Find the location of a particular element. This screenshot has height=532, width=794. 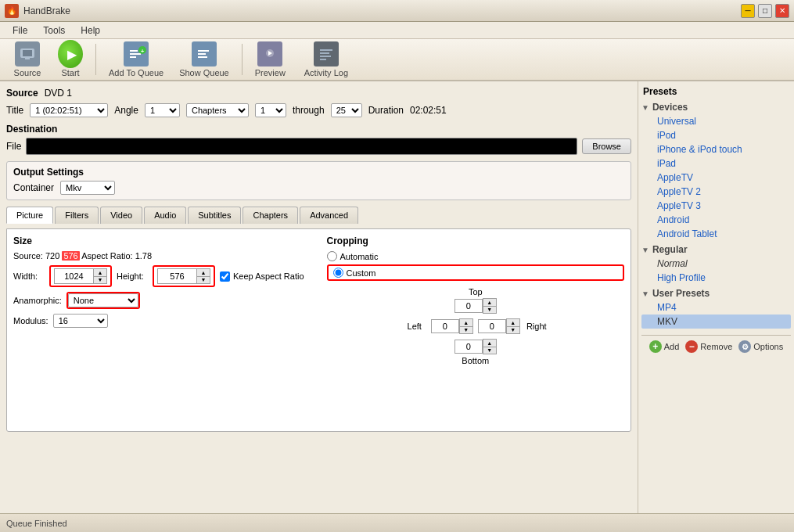

browse-button: Browse is located at coordinates (607, 146).